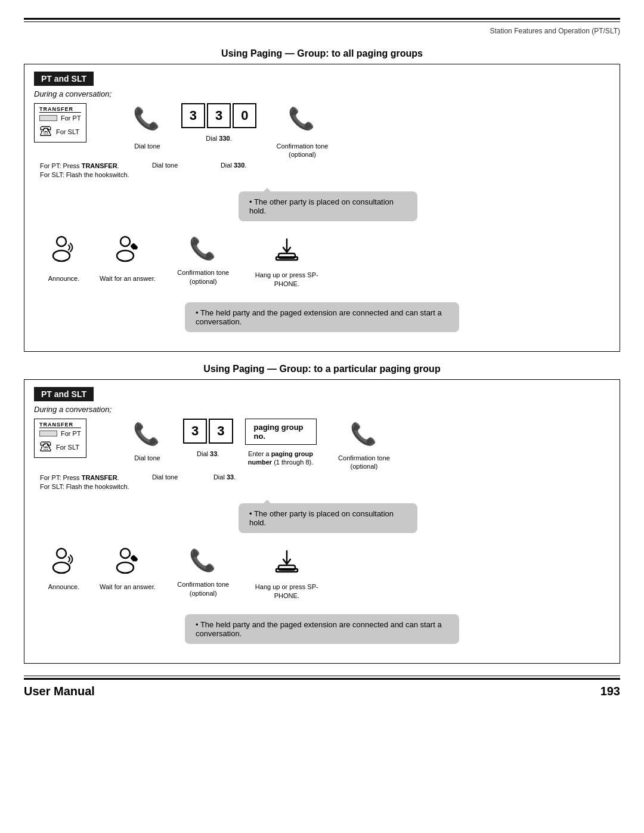 The width and height of the screenshot is (644, 833). What do you see at coordinates (128, 562) in the screenshot?
I see `s2-wait-person-icon` at bounding box center [128, 562].